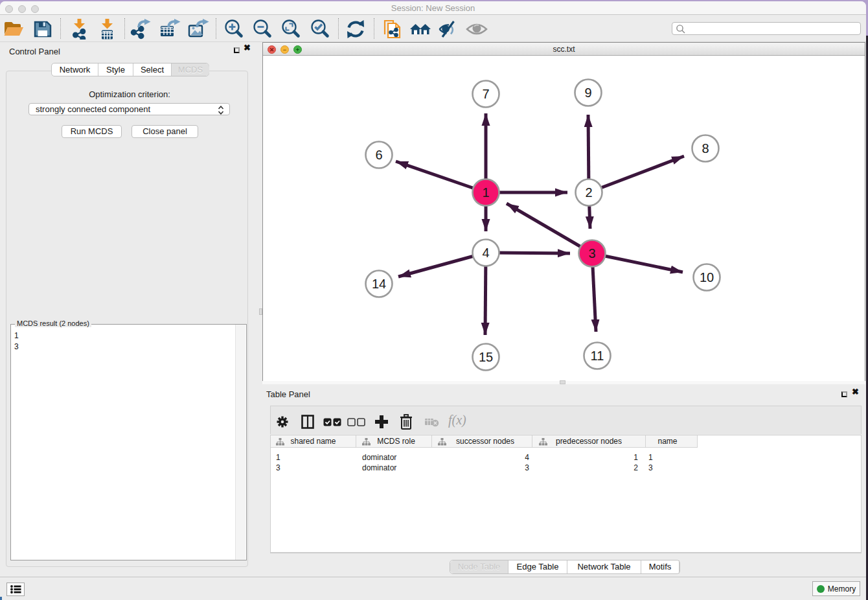 The image size is (868, 600). Describe the element at coordinates (486, 253) in the screenshot. I see `svg-text: 4` at that location.